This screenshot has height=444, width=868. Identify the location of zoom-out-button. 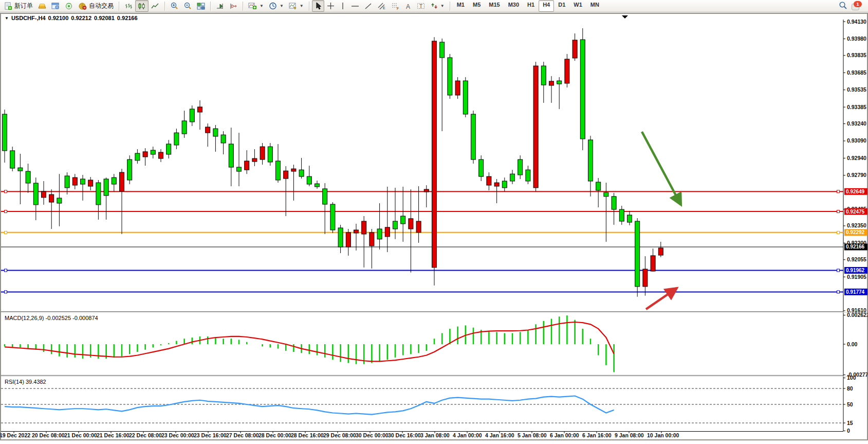
(188, 6).